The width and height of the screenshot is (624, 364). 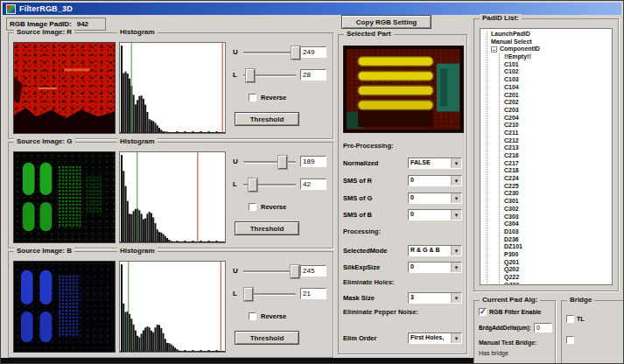 I want to click on bridge-second-row, so click(x=594, y=340).